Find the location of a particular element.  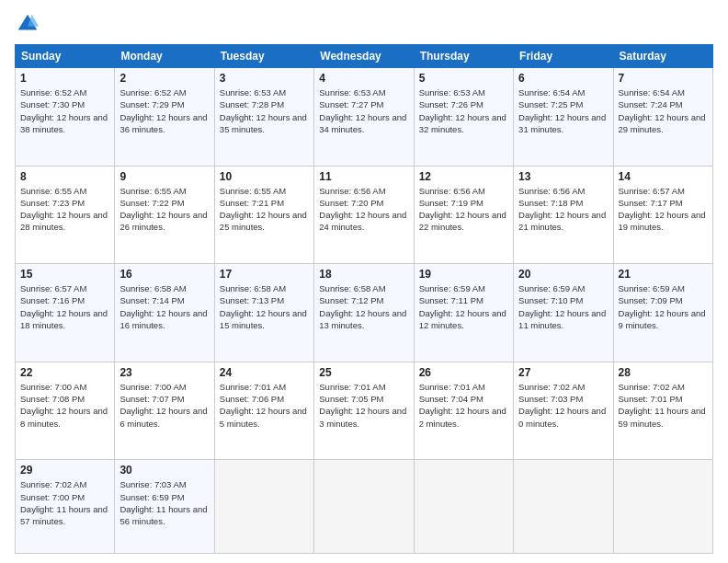

day-number: 29 is located at coordinates (64, 470).